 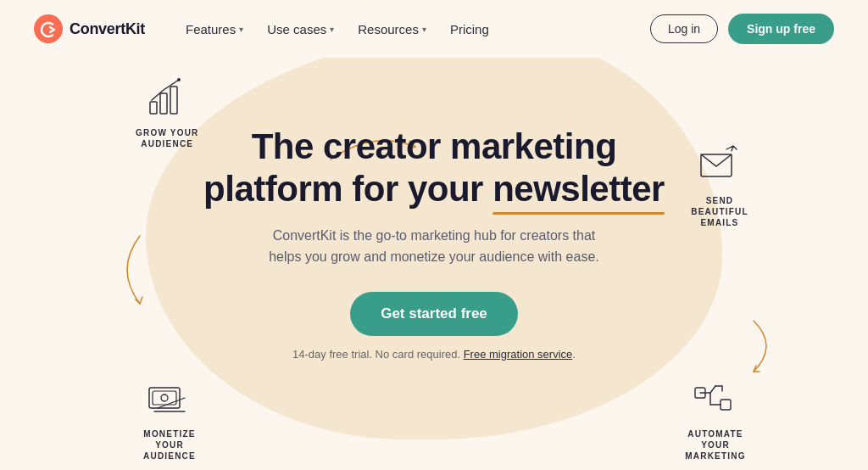 I want to click on email-label: Send beautiful emails, so click(x=720, y=212).